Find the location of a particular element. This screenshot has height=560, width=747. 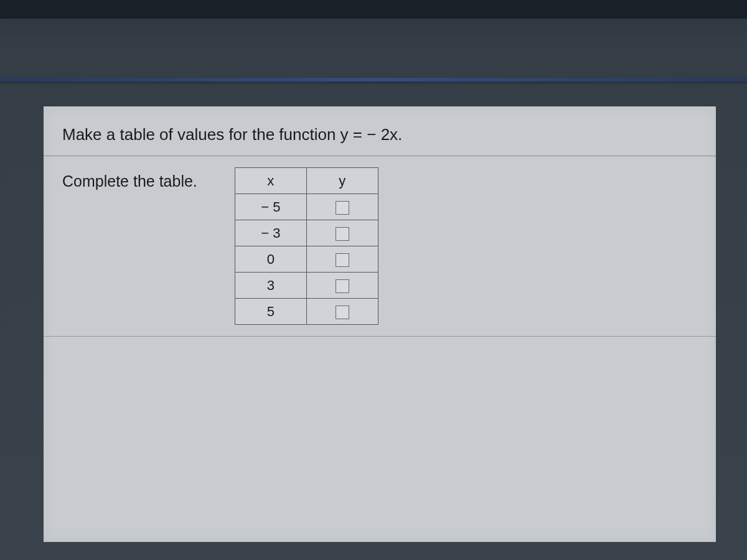

x-value: − 3 is located at coordinates (270, 233).